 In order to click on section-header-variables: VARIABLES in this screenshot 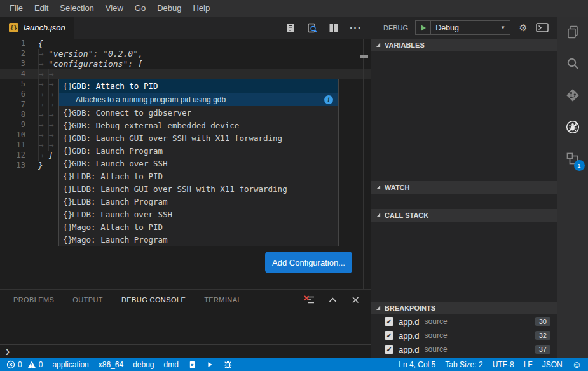, I will do `click(464, 45)`.